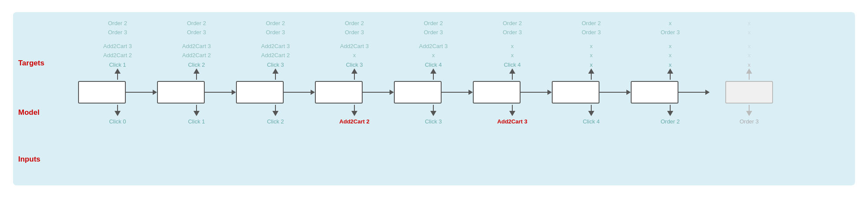  I want to click on click-above-7: x, so click(671, 65).